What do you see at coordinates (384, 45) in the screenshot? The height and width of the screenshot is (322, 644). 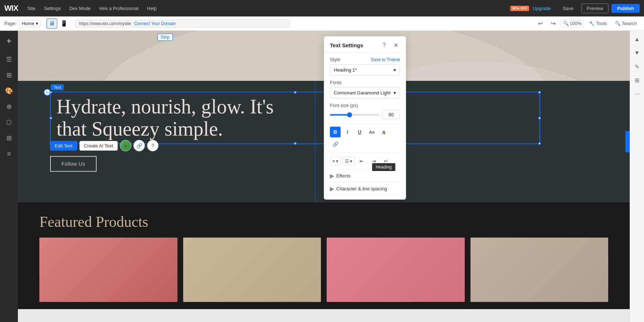 I see `panel-help-button: ?` at bounding box center [384, 45].